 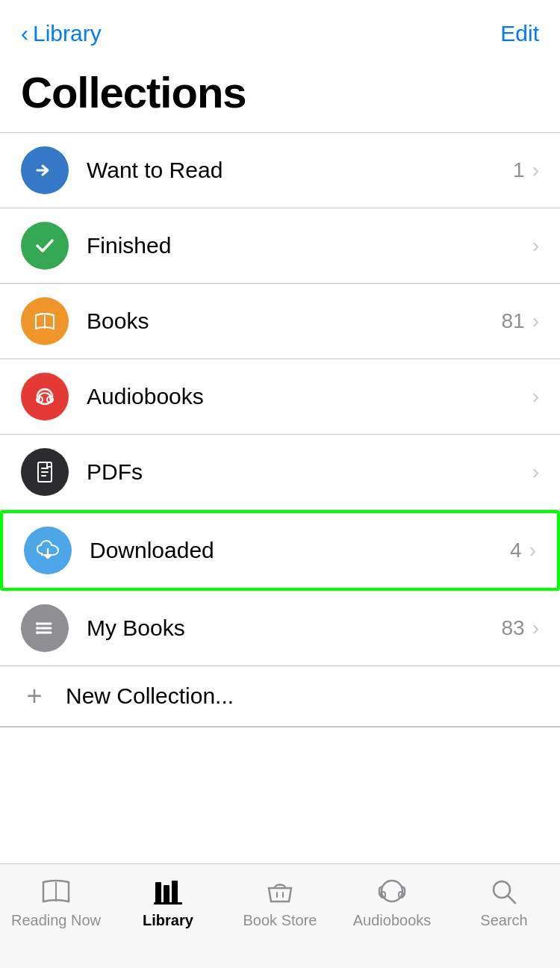 What do you see at coordinates (25, 34) in the screenshot?
I see `back-chevron-icon: ‹` at bounding box center [25, 34].